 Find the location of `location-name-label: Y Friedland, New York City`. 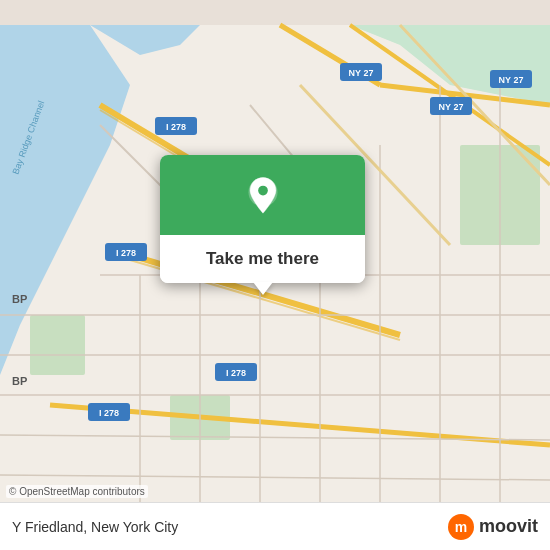

location-name-label: Y Friedland, New York City is located at coordinates (95, 527).